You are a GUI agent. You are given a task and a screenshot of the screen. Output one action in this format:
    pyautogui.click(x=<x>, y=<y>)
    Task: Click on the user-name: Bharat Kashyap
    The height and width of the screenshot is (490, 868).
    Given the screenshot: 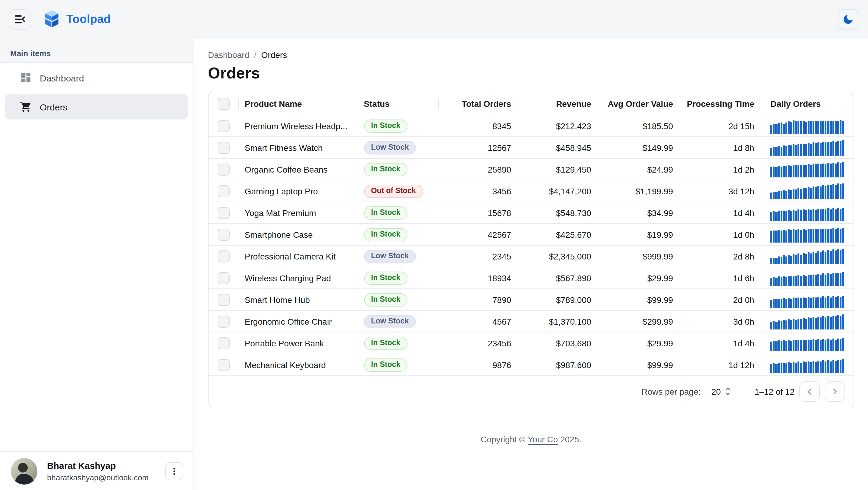 What is the action you would take?
    pyautogui.click(x=106, y=465)
    